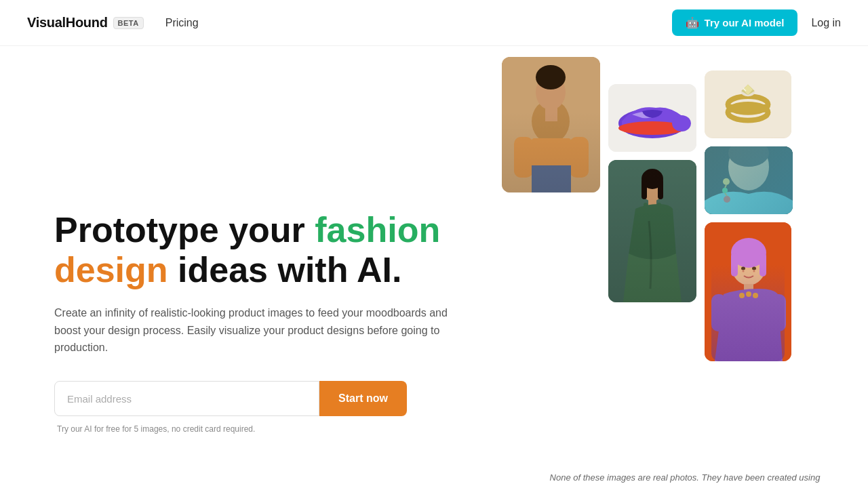  What do you see at coordinates (231, 399) in the screenshot?
I see `email-form: Start now` at bounding box center [231, 399].